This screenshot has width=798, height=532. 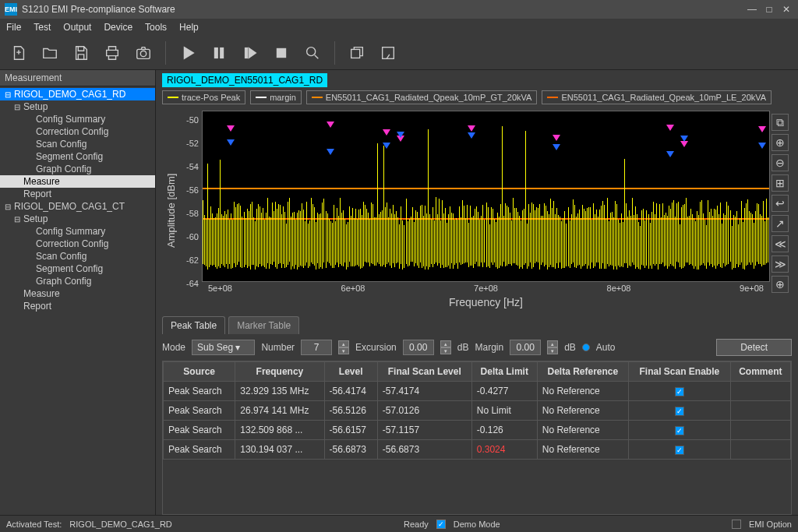 I want to click on table-header: Final Scan Level, so click(x=424, y=372).